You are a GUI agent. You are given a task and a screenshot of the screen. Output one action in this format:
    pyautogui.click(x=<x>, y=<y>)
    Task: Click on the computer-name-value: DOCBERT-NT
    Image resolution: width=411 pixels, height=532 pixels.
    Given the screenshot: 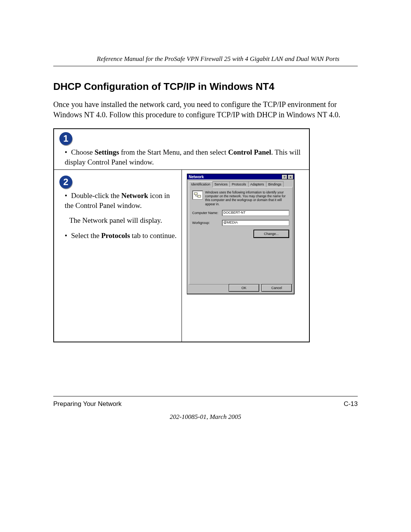 What is the action you would take?
    pyautogui.click(x=256, y=213)
    